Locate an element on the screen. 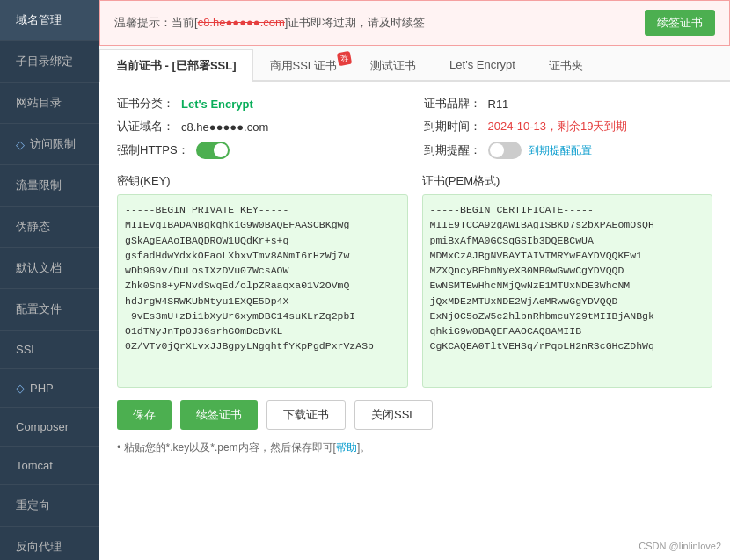 The width and height of the screenshot is (730, 560). sidebar: 域名管理 子目录绑定 网站目录 ◇ 访问限制 流量限制 伪静态 默认文档 配置文… is located at coordinates (49, 280).